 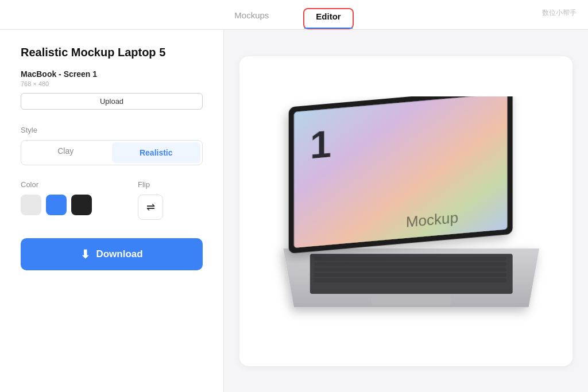 I want to click on style-clay: Clay, so click(x=65, y=153).